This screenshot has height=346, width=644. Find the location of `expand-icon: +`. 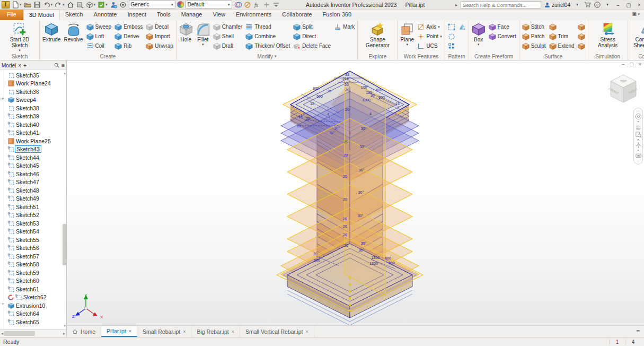

expand-icon: + is located at coordinates (3, 99).